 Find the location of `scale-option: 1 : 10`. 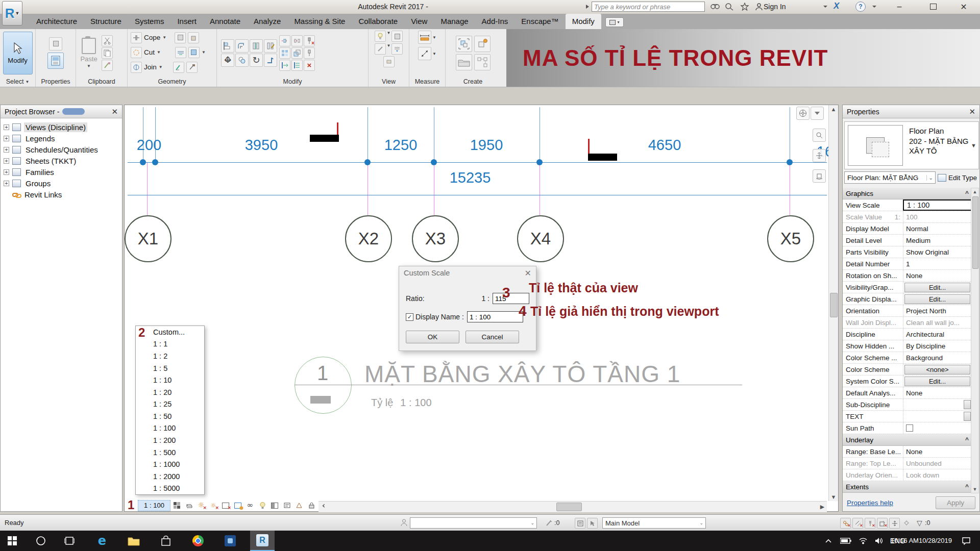

scale-option: 1 : 10 is located at coordinates (170, 380).